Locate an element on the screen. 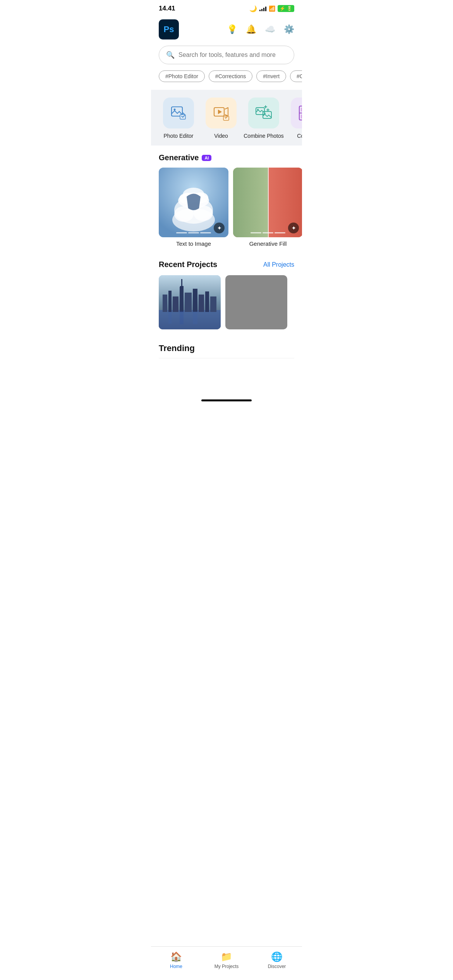 The width and height of the screenshot is (453, 980). search-bar: 🔍 is located at coordinates (226, 55).